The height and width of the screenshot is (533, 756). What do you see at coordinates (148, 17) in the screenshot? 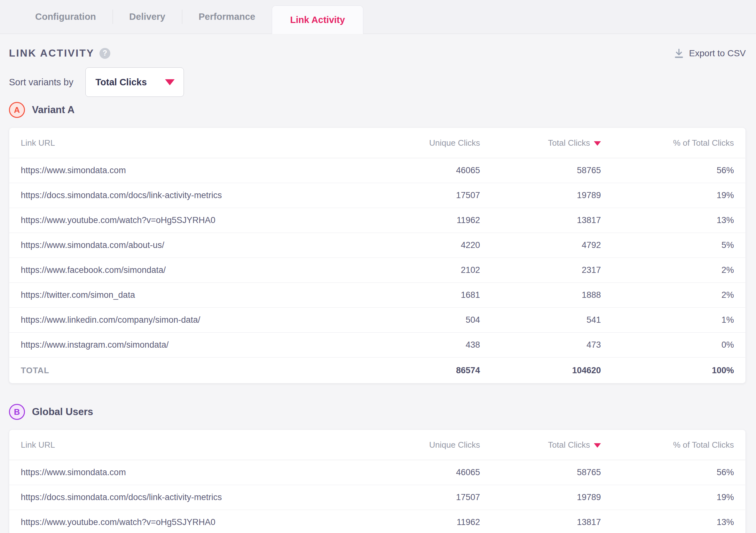
I see `tab-delivery: Delivery` at bounding box center [148, 17].